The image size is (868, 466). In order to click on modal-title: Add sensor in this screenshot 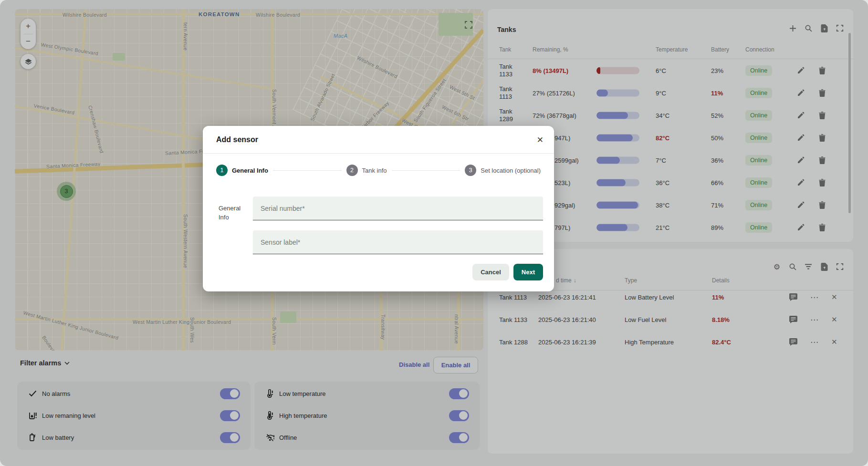, I will do `click(237, 140)`.